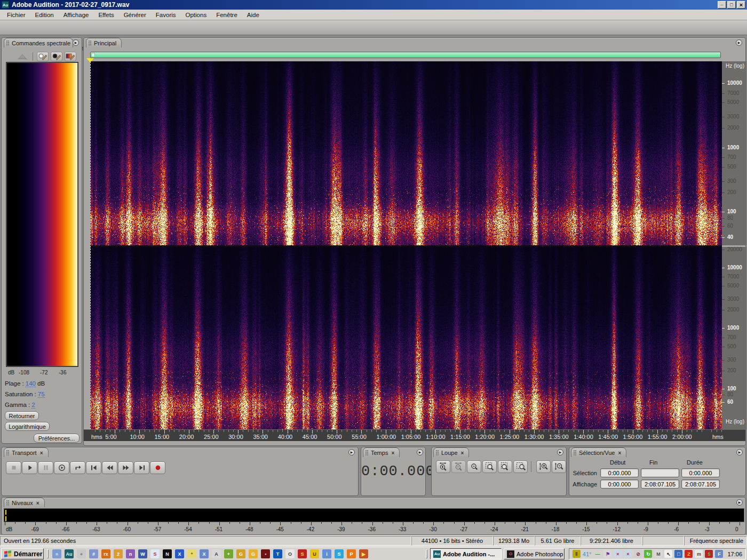 The width and height of the screenshot is (747, 560). I want to click on menu-fichier: Fichier, so click(16, 15).